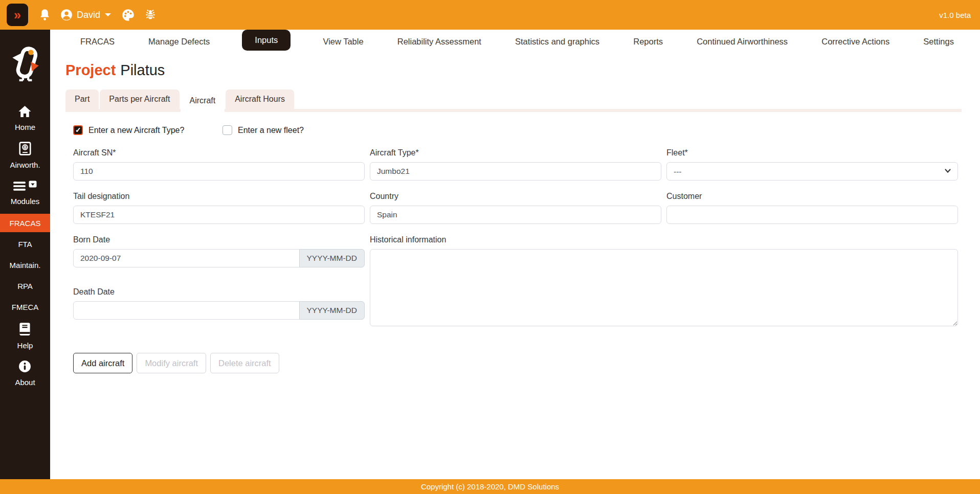  What do you see at coordinates (558, 42) in the screenshot?
I see `nav-statistics-and-graphics: Statistics and graphics` at bounding box center [558, 42].